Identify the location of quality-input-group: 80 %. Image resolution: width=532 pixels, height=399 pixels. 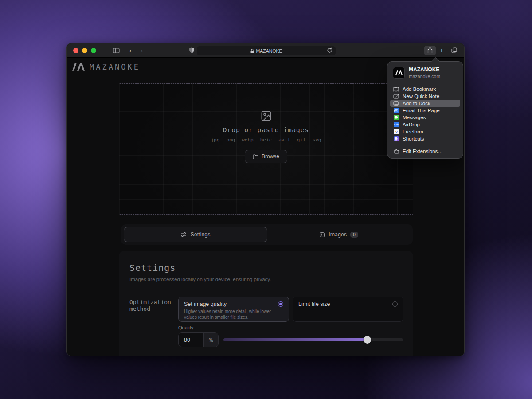
(199, 340).